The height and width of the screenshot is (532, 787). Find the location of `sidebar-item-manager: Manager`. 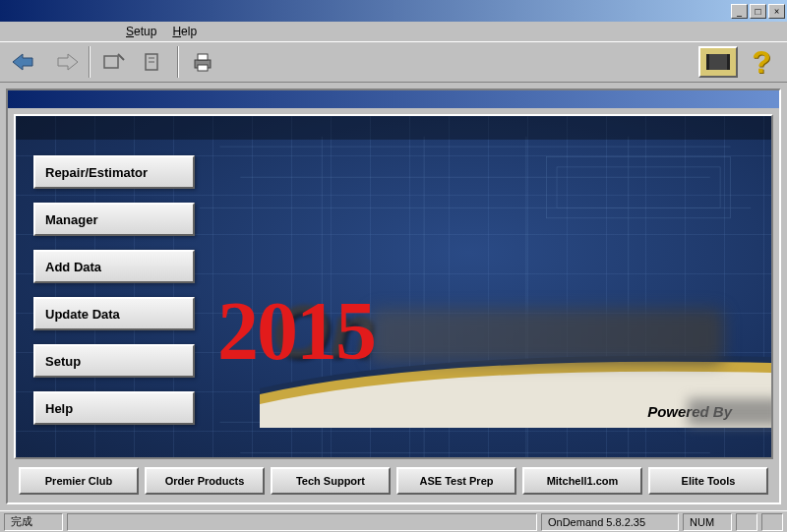

sidebar-item-manager: Manager is located at coordinates (114, 219).